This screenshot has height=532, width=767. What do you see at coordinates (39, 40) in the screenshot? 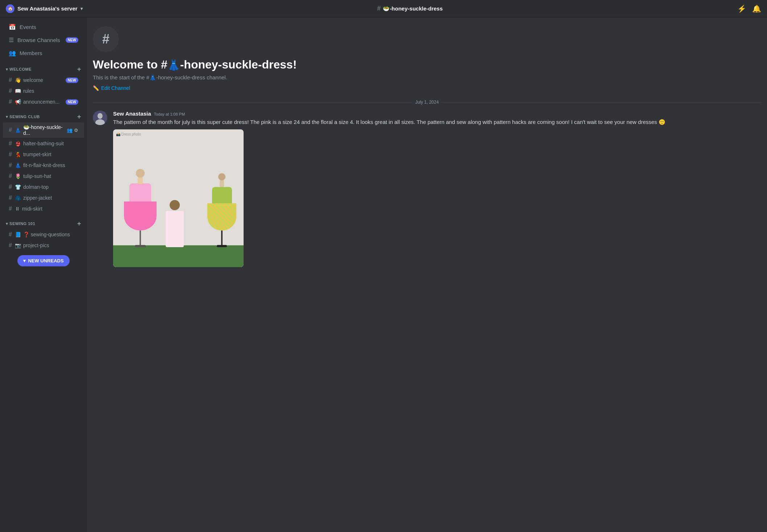
I see `browse-channels-label: Browse Channels` at bounding box center [39, 40].